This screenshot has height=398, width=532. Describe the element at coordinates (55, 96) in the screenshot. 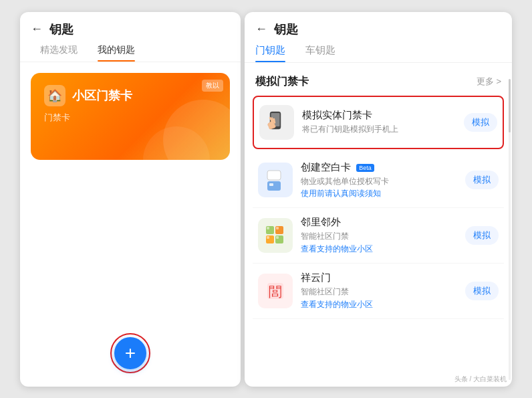

I see `home-icon: 🏠` at that location.